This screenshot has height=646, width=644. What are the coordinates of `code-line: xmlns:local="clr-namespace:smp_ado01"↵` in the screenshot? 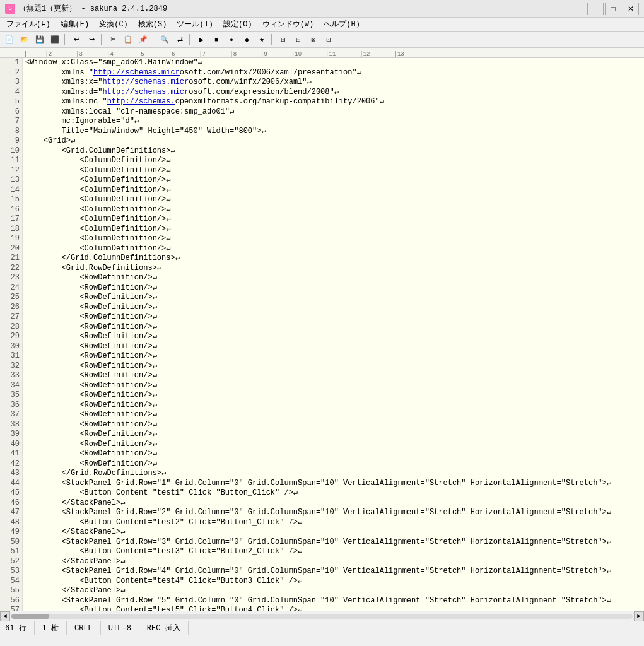 It's located at (333, 112).